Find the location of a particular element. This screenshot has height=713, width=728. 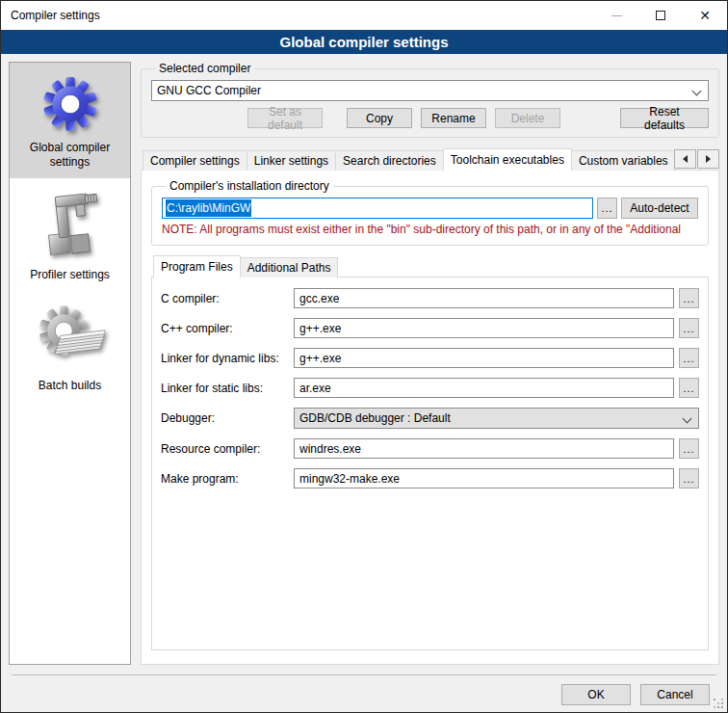

resource-compiler-input is located at coordinates (483, 449).